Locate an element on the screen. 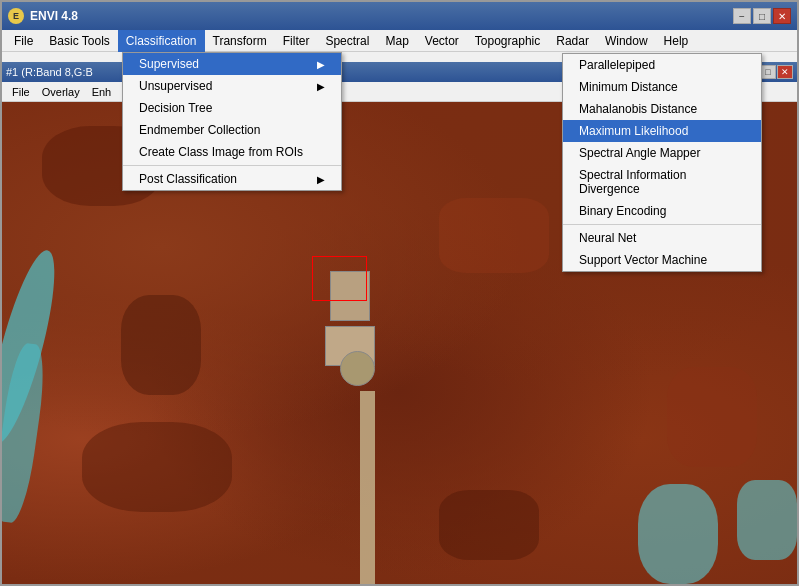 The height and width of the screenshot is (586, 799). app-icon: E is located at coordinates (16, 16).